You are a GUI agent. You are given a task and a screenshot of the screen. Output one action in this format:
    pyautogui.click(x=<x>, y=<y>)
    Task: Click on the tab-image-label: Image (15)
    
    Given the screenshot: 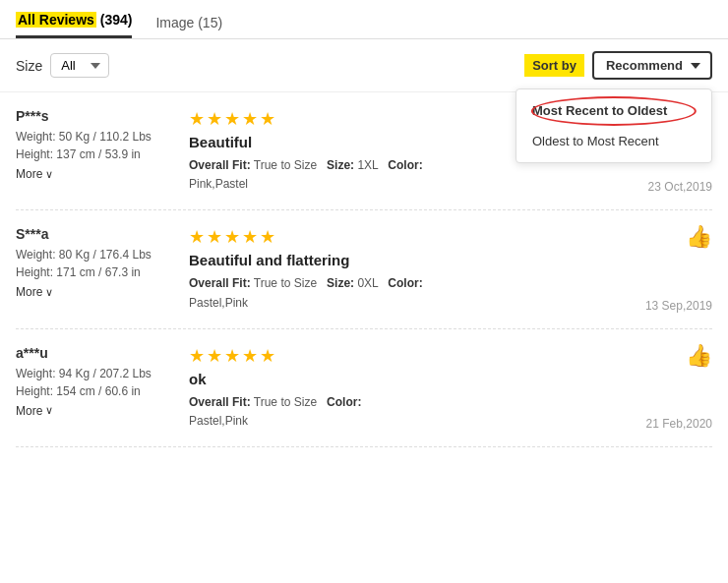 What is the action you would take?
    pyautogui.click(x=189, y=23)
    